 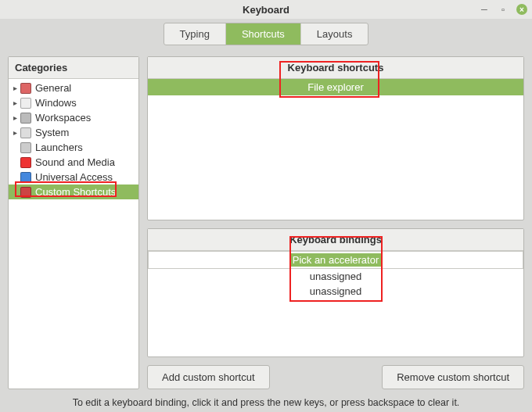 I want to click on category-label: Launchers, so click(x=59, y=147).